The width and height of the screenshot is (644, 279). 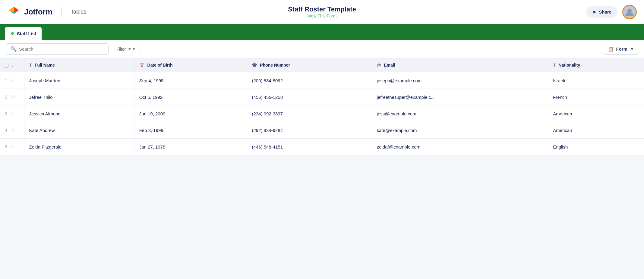 I want to click on row-leading-cell: 4 ☆, so click(x=12, y=130).